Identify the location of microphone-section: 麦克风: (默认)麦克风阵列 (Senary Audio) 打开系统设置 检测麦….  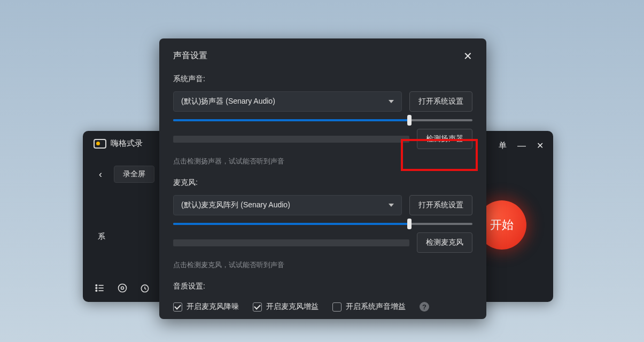
(323, 224).